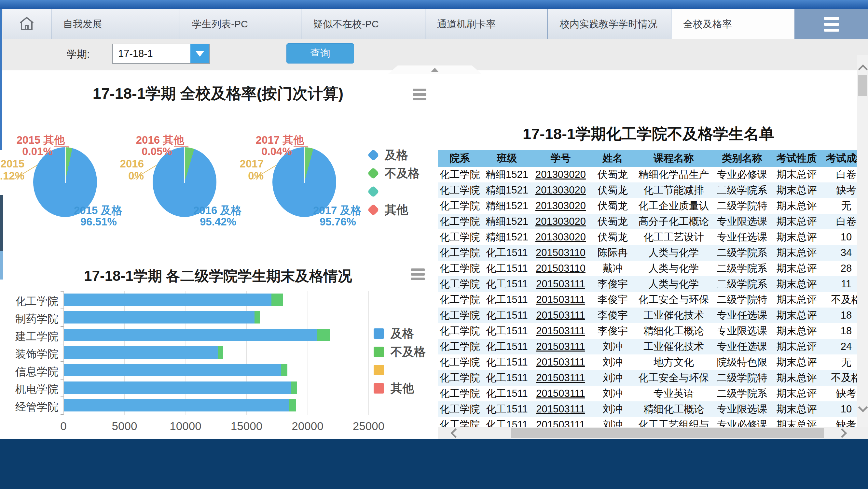 This screenshot has height=489, width=868. What do you see at coordinates (653, 409) in the screenshot?
I see `table-row: 化工学院化工1511201503111刘冲精细化工概论专业限选课期末总评10` at bounding box center [653, 409].